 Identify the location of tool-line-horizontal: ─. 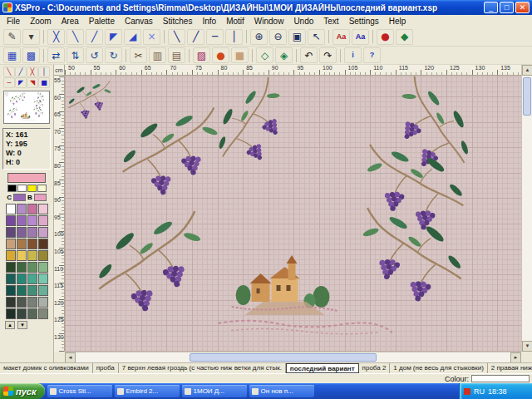
(214, 37).